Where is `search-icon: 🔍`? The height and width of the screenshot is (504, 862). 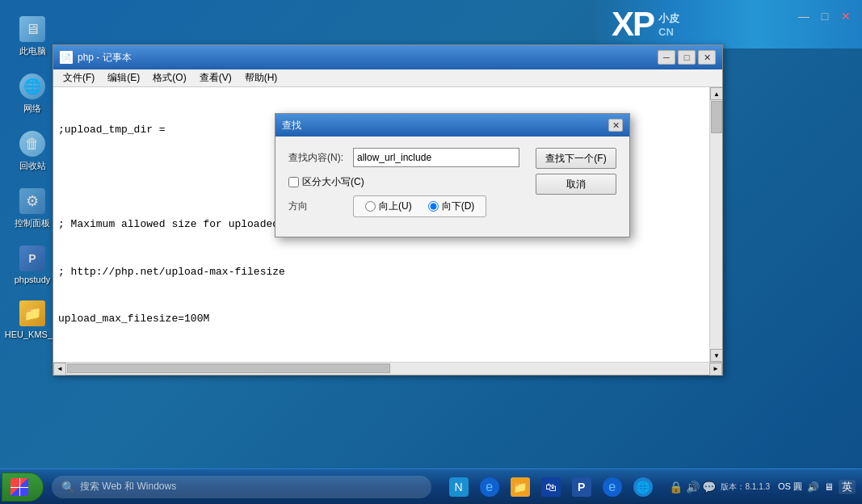
search-icon: 🔍 is located at coordinates (68, 487).